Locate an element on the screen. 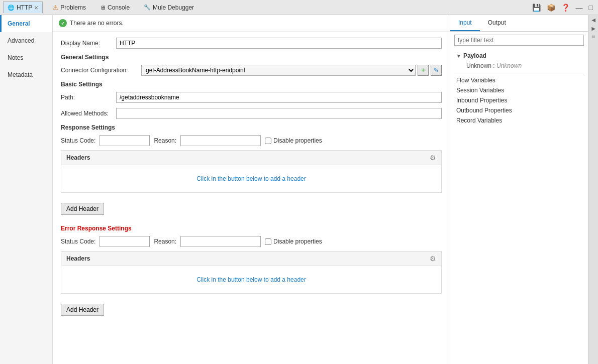  tab-http: 🌐 HTTP ✕ is located at coordinates (23, 7).